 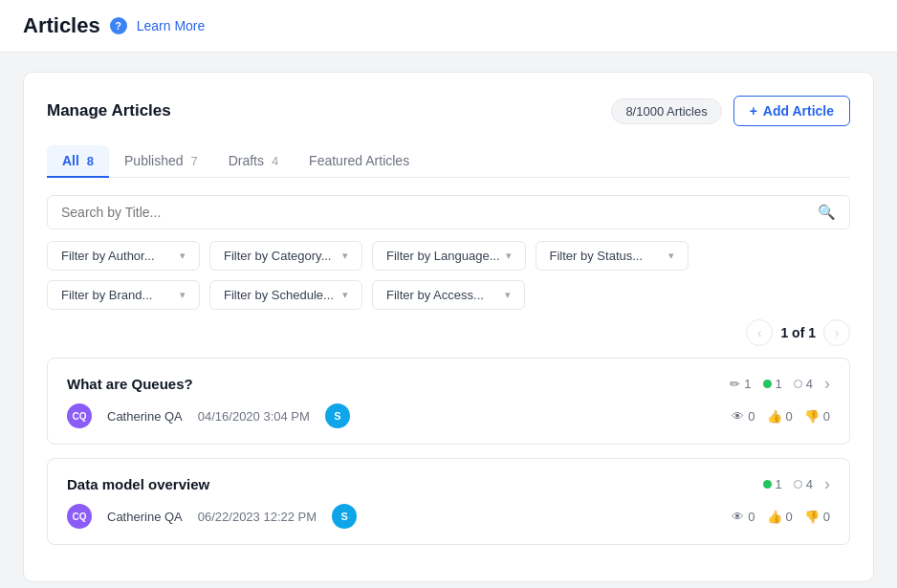 I want to click on views-stat-2: 👁 0, so click(x=743, y=516).